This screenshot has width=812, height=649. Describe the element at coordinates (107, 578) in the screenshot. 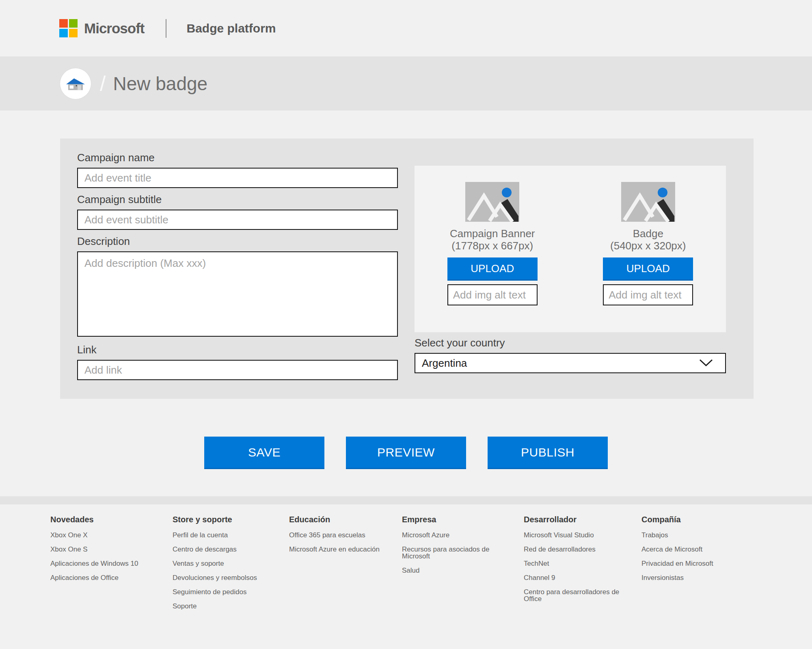

I see `footer-link: Aplicaciones de Office` at that location.